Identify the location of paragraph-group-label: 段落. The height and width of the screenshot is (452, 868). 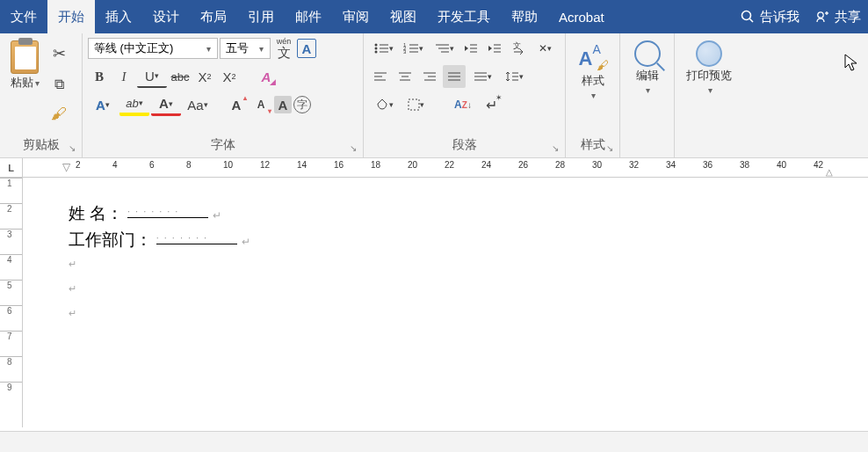
(465, 144).